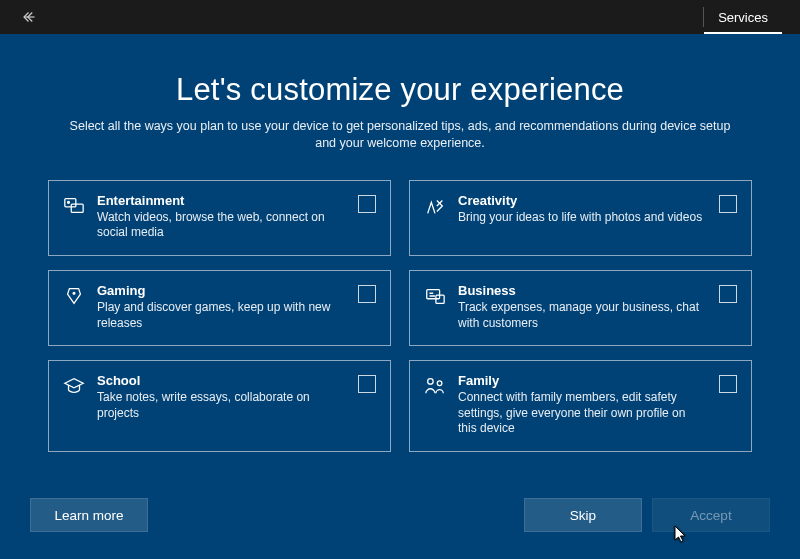  I want to click on business-icon, so click(435, 296).